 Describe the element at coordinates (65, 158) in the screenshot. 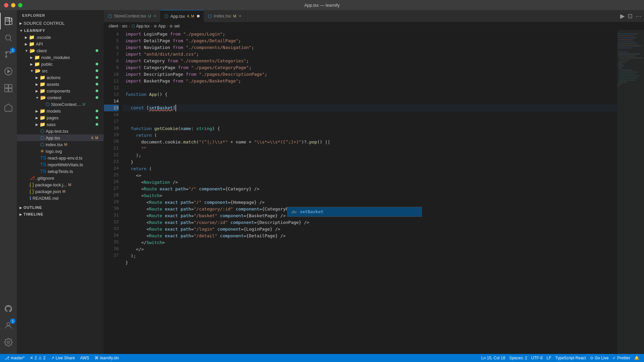

I see `tree-react-env-label: react-app-env.d.ts` at that location.